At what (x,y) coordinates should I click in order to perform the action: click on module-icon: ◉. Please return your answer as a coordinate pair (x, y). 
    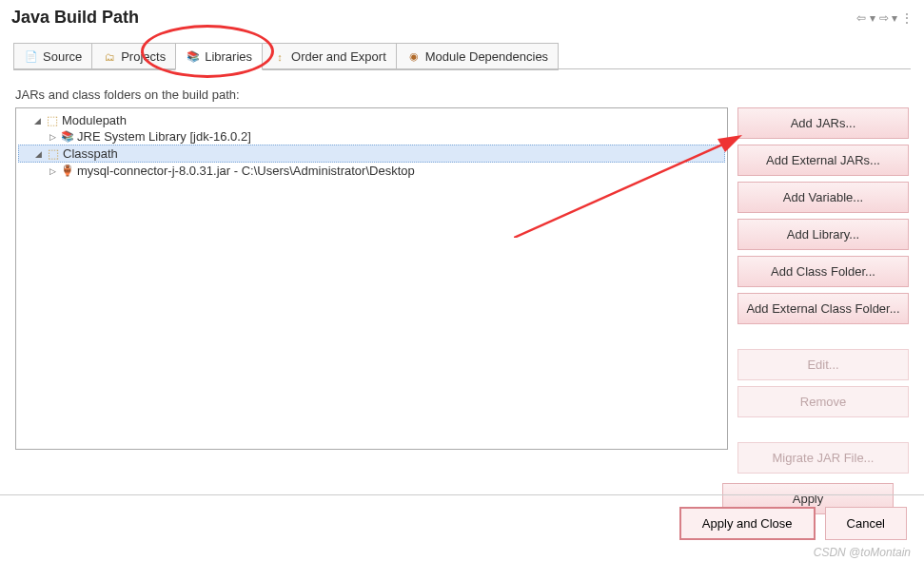
    Looking at the image, I should click on (414, 57).